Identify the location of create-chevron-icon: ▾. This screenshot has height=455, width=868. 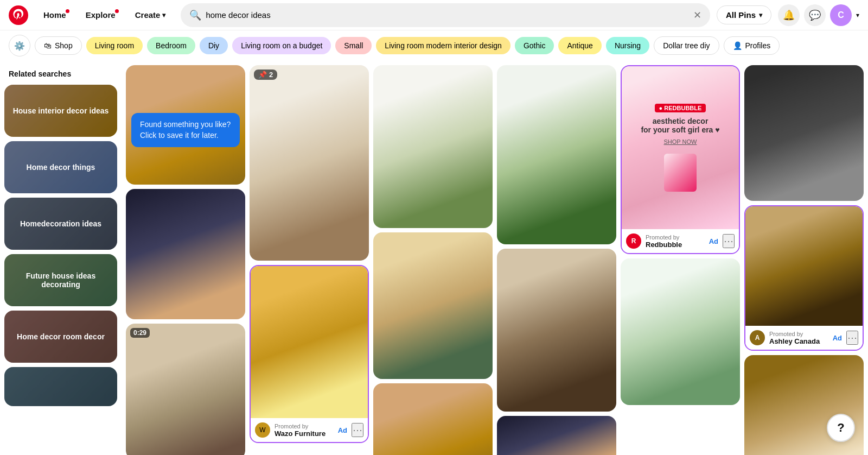
(164, 15).